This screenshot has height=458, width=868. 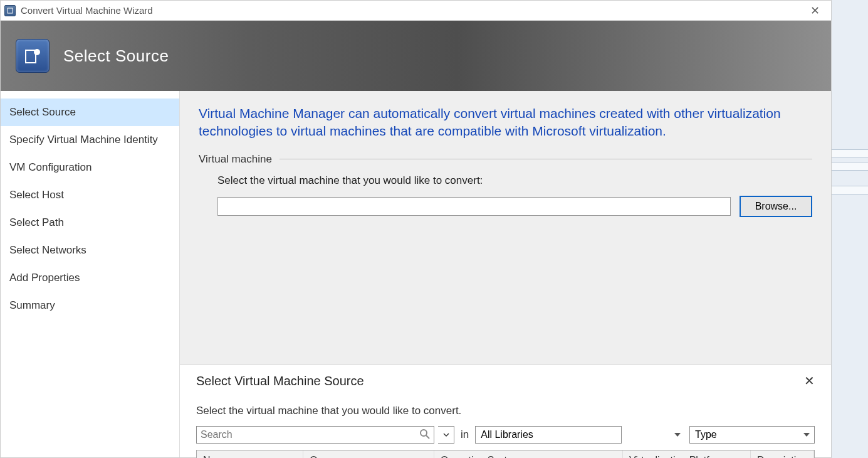 What do you see at coordinates (90, 140) in the screenshot?
I see `step-specify-identity: Specify Virtual Machine Identity` at bounding box center [90, 140].